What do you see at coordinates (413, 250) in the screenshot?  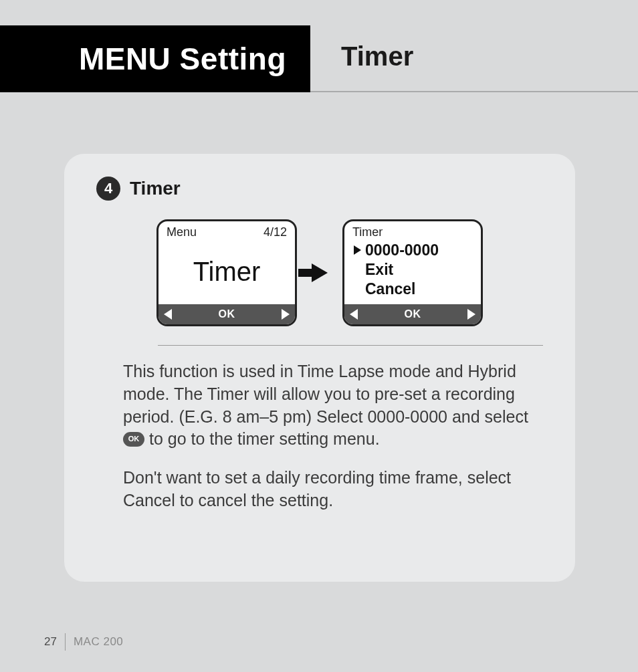 I see `lcd2-option-selected: 0000-0000` at bounding box center [413, 250].